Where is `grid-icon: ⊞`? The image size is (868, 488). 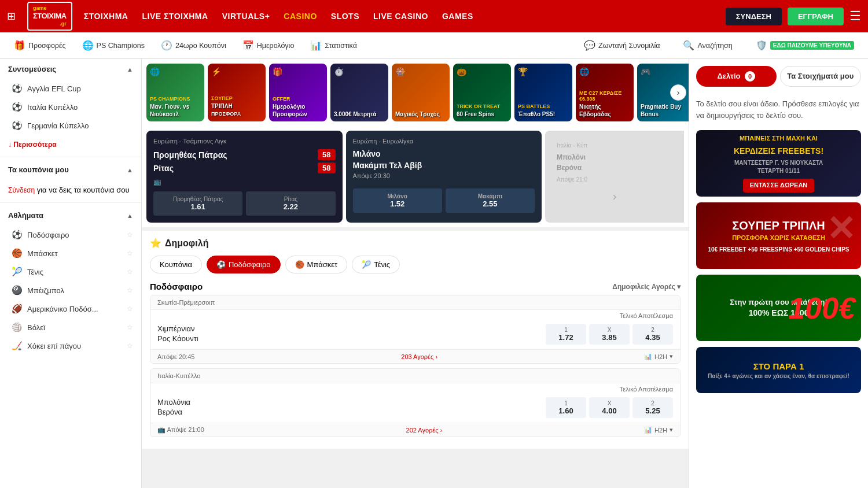
grid-icon: ⊞ is located at coordinates (12, 16).